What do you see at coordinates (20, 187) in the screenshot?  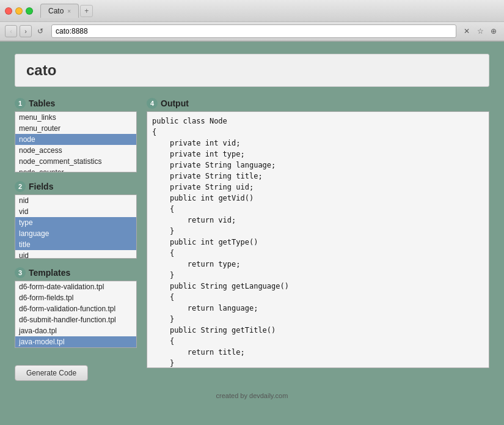 I see `fields-number: 2` at bounding box center [20, 187].